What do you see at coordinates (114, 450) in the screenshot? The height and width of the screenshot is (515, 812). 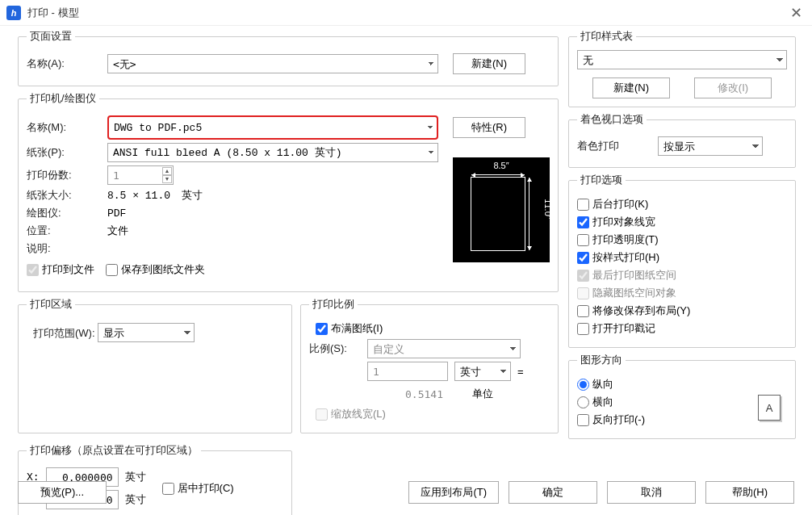 I see `print-offset-legend: 打印偏移（原点设置在可打印区域）` at bounding box center [114, 450].